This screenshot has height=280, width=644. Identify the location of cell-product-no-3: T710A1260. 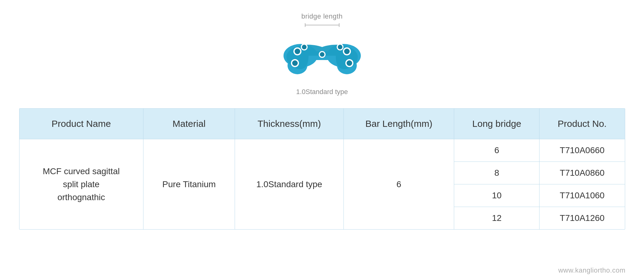
(582, 218).